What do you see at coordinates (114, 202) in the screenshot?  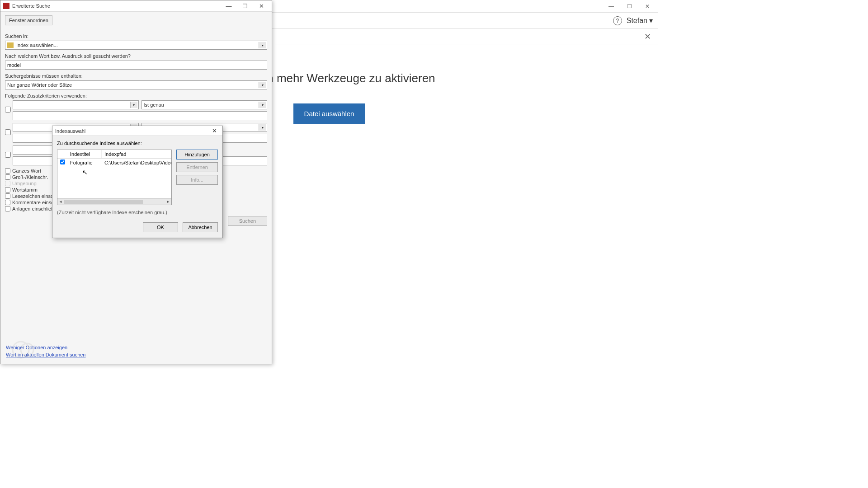 I see `horizontal-scrollbar: ◄ ►` at bounding box center [114, 202].